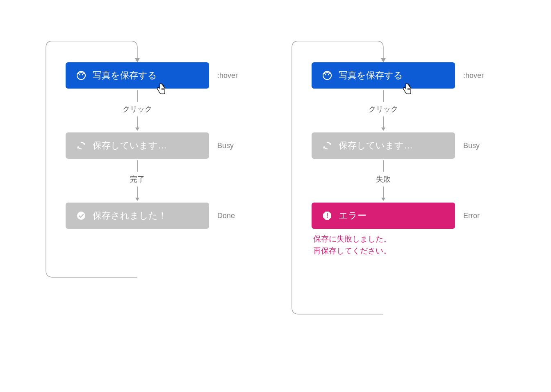 The image size is (551, 392). I want to click on connector-click-label: クリック, so click(137, 109).